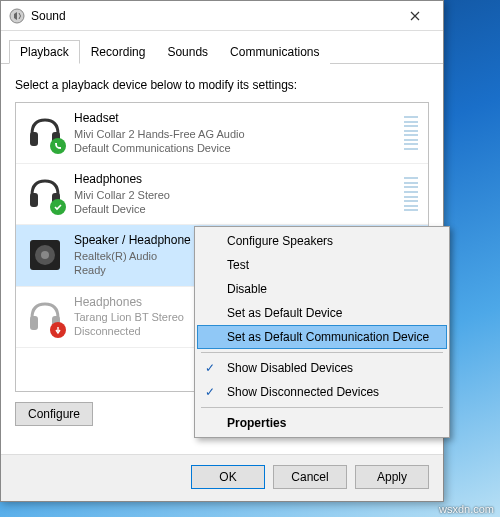 The width and height of the screenshot is (500, 517). I want to click on dialog-button-row: OK Cancel Apply, so click(222, 478).